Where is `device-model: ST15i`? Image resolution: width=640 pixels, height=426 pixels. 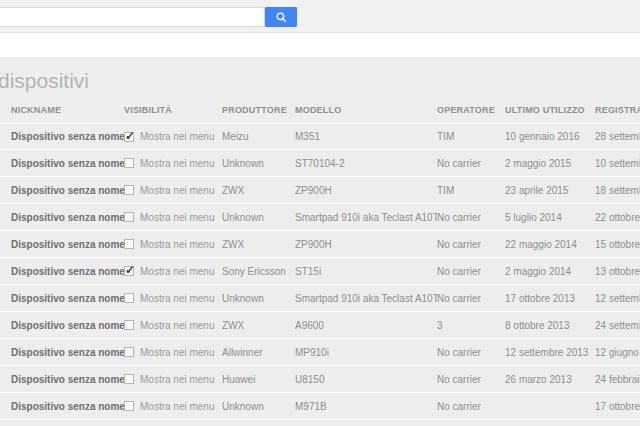
device-model: ST15i is located at coordinates (366, 272).